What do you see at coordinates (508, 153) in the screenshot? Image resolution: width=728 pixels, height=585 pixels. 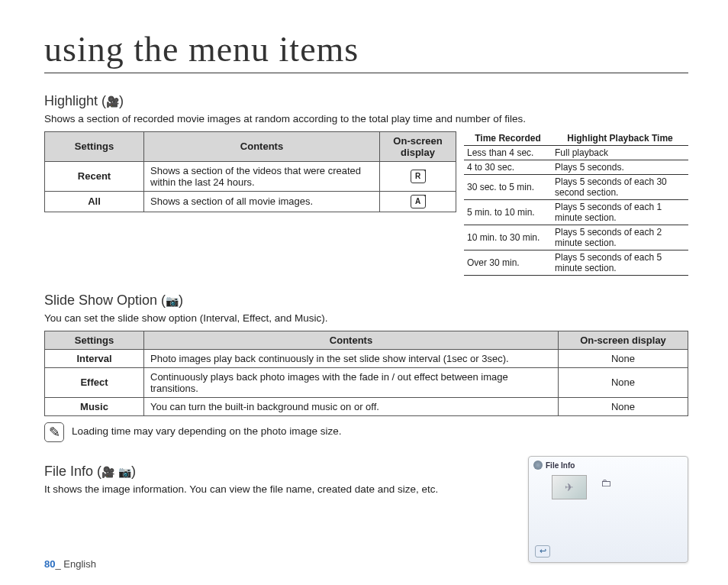 I see `tr-time: Less than 4 sec.` at bounding box center [508, 153].